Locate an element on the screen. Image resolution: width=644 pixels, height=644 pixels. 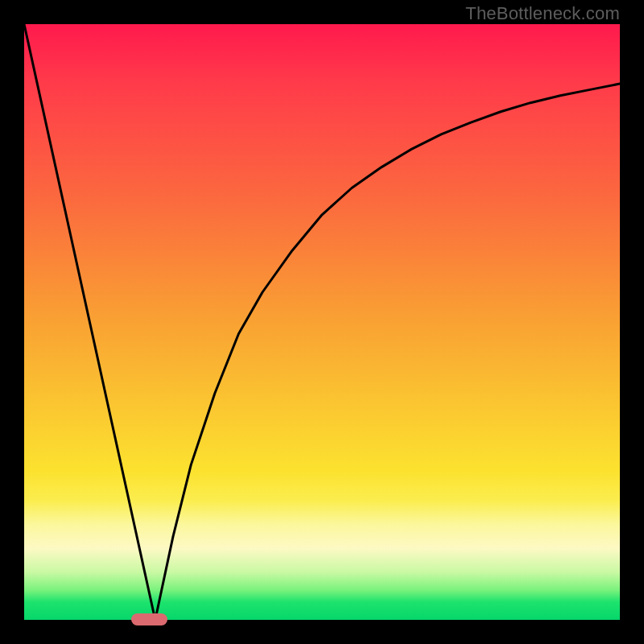
watermark-text: TheBottleneck.com is located at coordinates (543, 14).